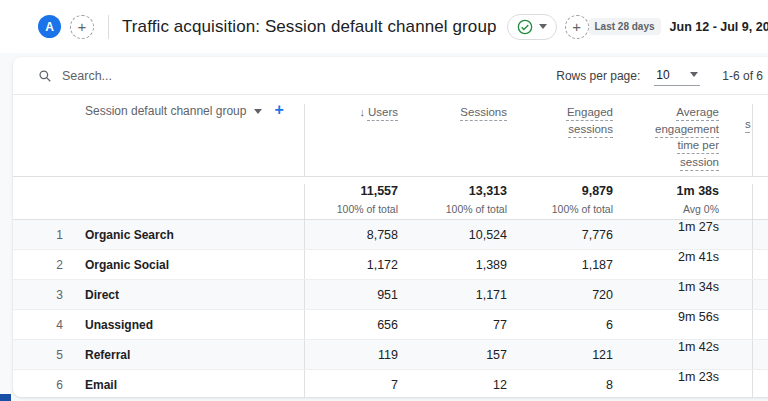  Describe the element at coordinates (50, 26) in the screenshot. I see `segment-avatar: A` at that location.